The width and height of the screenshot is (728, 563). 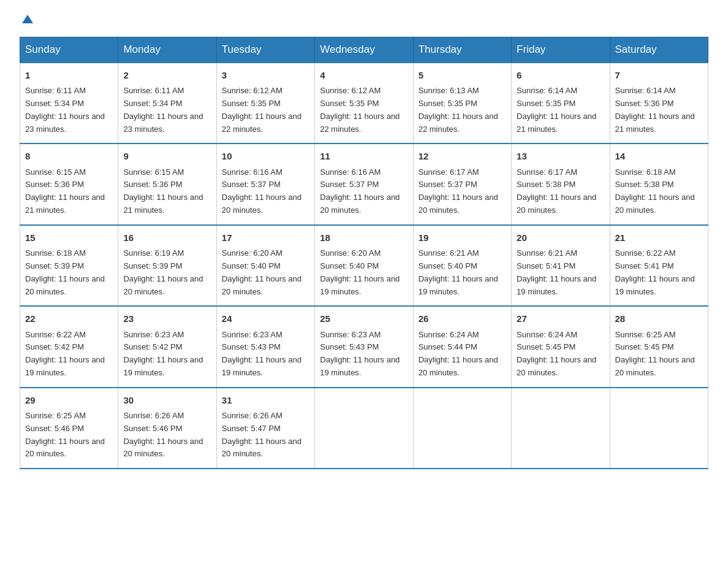 I want to click on day-info: Sunrise: 6:24 AM Sunset: 5:45 PM Dayligh…, so click(x=560, y=354).